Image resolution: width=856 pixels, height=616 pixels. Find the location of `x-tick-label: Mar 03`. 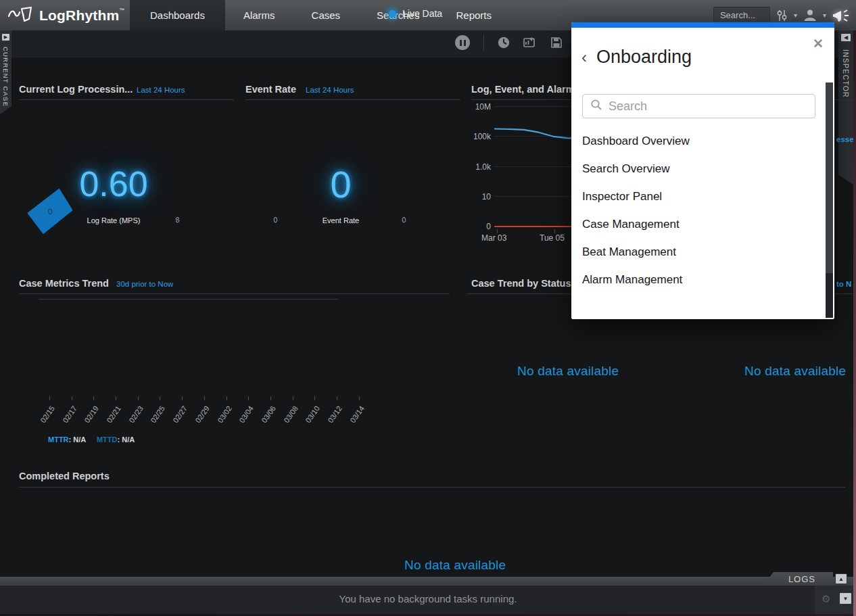

x-tick-label: Mar 03 is located at coordinates (494, 238).